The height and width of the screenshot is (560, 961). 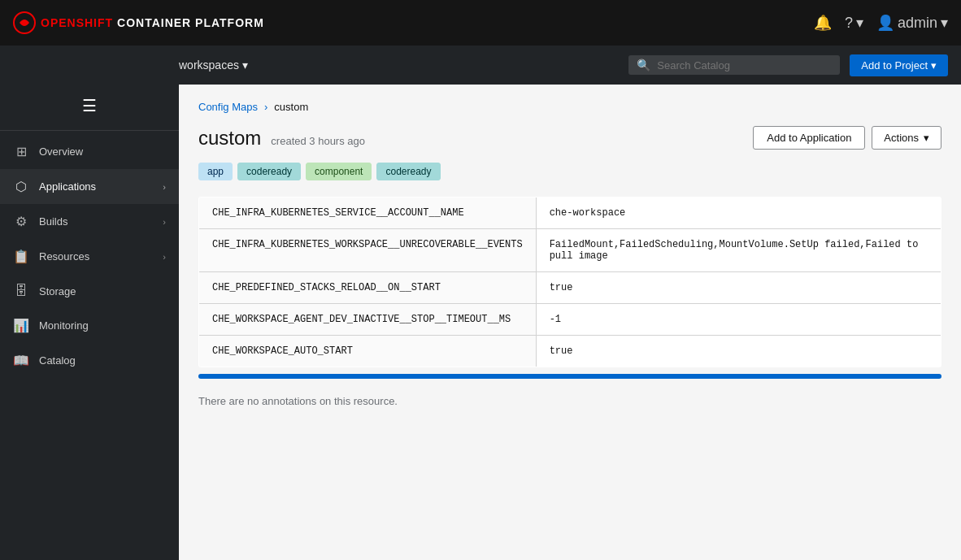 What do you see at coordinates (318, 141) in the screenshot?
I see `page-subtitle: created 3 hours ago` at bounding box center [318, 141].